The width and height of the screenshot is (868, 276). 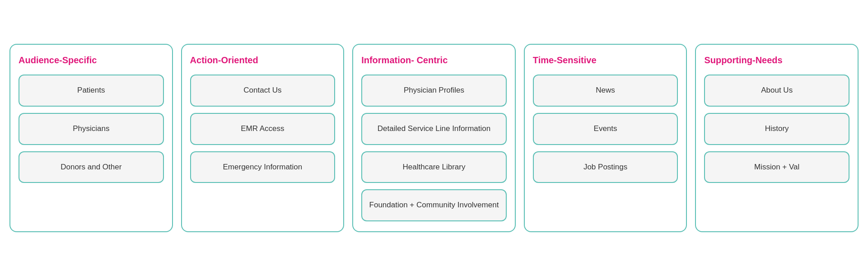 What do you see at coordinates (263, 129) in the screenshot?
I see `item-card-action-oriented-1: EMR Access` at bounding box center [263, 129].